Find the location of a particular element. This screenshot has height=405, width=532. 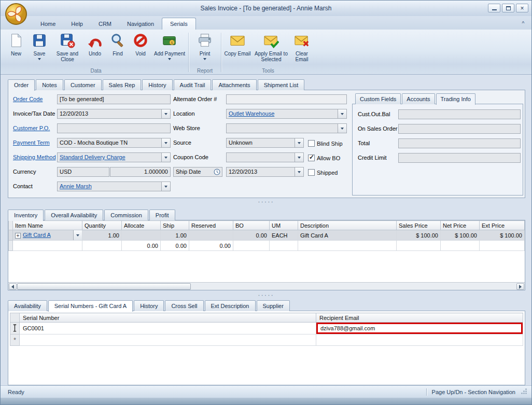

shipped-checkbox: Shipped is located at coordinates (323, 172).